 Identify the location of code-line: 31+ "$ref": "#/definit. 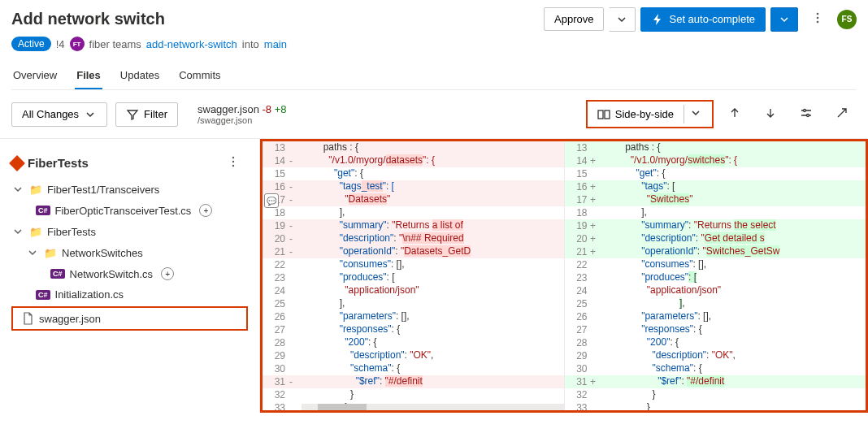
(715, 382).